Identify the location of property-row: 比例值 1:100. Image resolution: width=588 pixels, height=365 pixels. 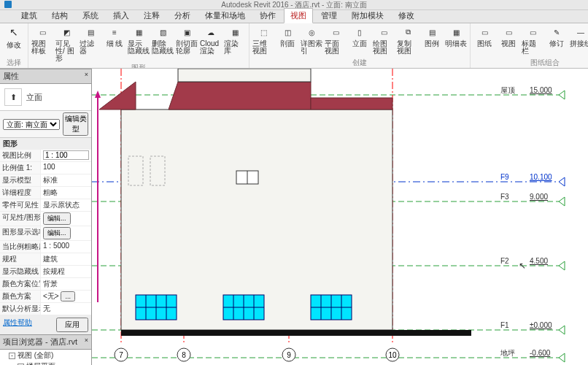
(45, 168).